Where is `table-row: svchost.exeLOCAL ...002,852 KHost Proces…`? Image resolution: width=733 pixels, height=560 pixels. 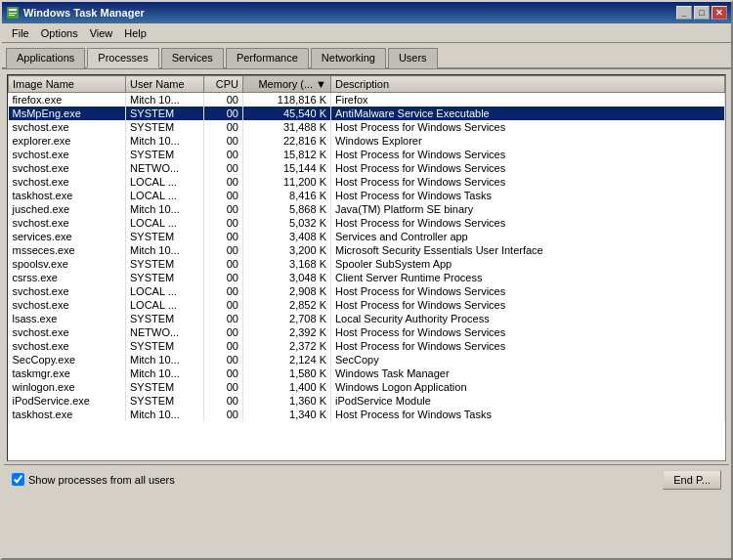 table-row: svchost.exeLOCAL ...002,852 KHost Proces… is located at coordinates (367, 305).